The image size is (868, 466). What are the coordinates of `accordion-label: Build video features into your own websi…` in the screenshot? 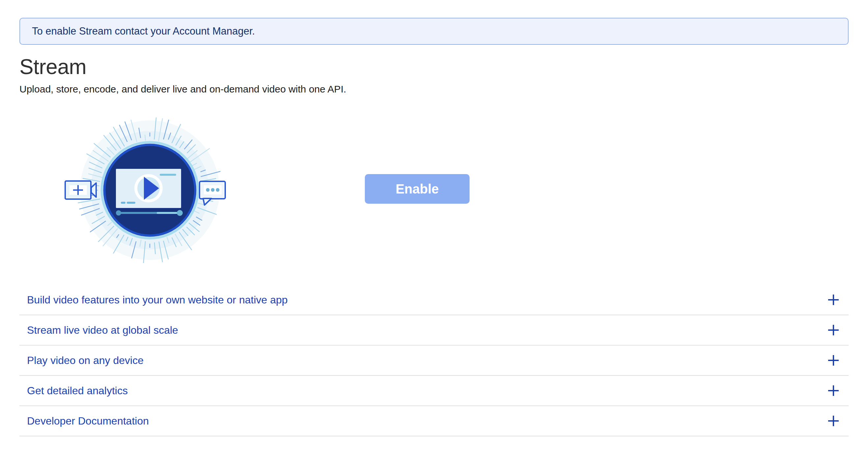 It's located at (157, 300).